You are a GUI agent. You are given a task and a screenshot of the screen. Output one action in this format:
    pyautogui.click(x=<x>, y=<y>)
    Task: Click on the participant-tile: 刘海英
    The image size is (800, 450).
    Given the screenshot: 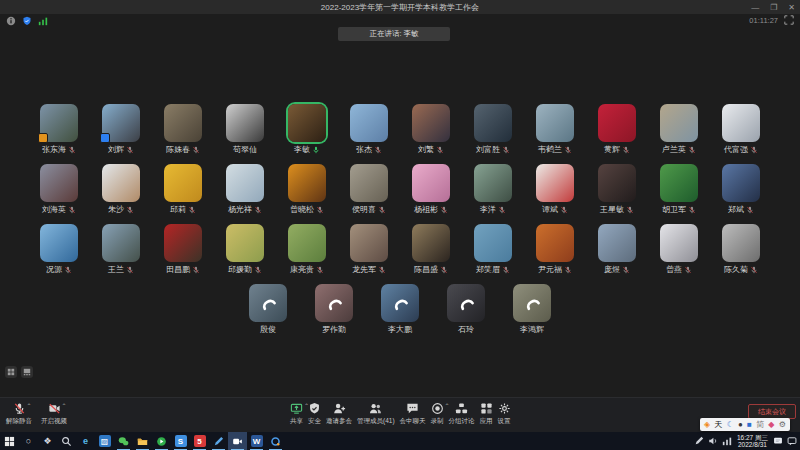 What is the action you would take?
    pyautogui.click(x=59, y=189)
    